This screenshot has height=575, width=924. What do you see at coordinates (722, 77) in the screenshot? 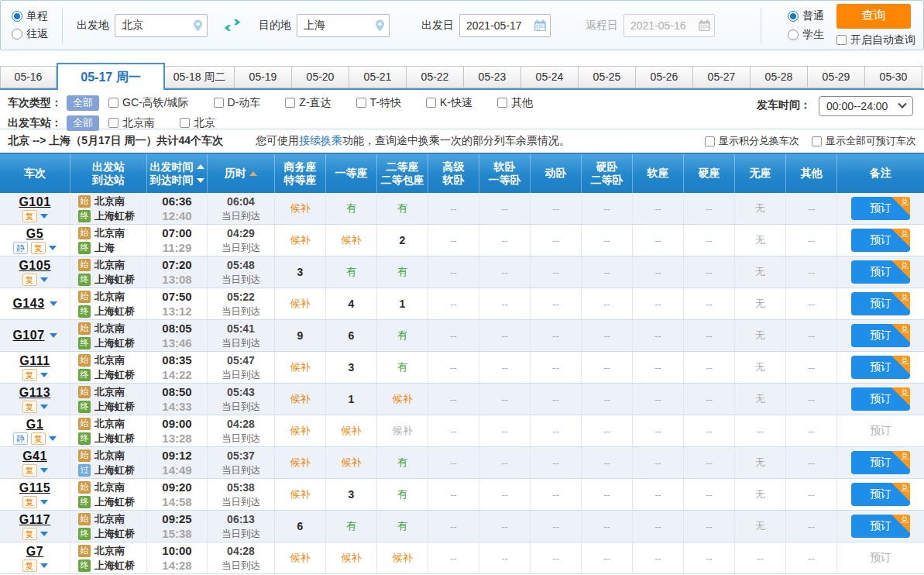
I see `date-tab-05-27: 05-27` at bounding box center [722, 77].